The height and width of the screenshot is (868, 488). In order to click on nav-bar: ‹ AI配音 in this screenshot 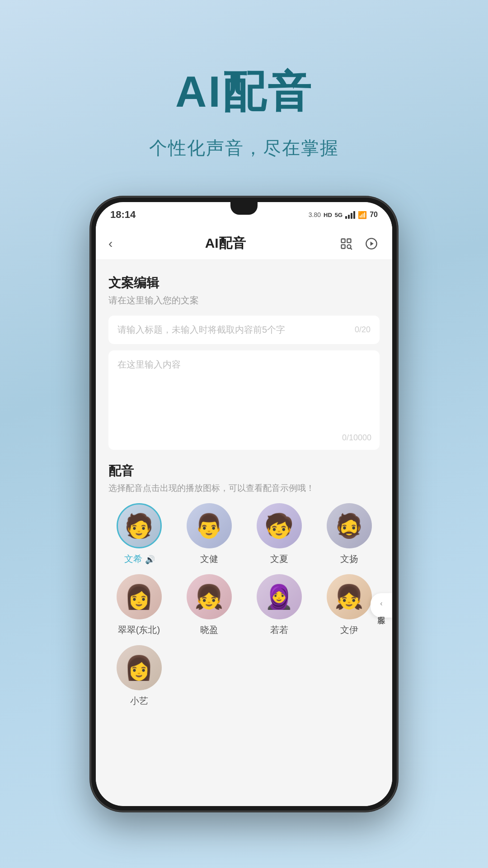, I will do `click(244, 244)`.